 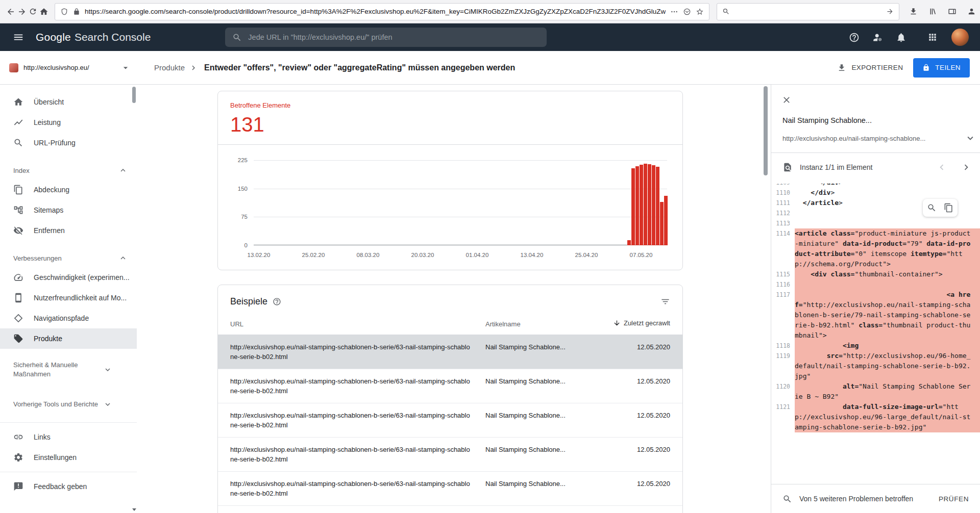 What do you see at coordinates (783, 392) in the screenshot?
I see `code-line-number: 1120` at bounding box center [783, 392].